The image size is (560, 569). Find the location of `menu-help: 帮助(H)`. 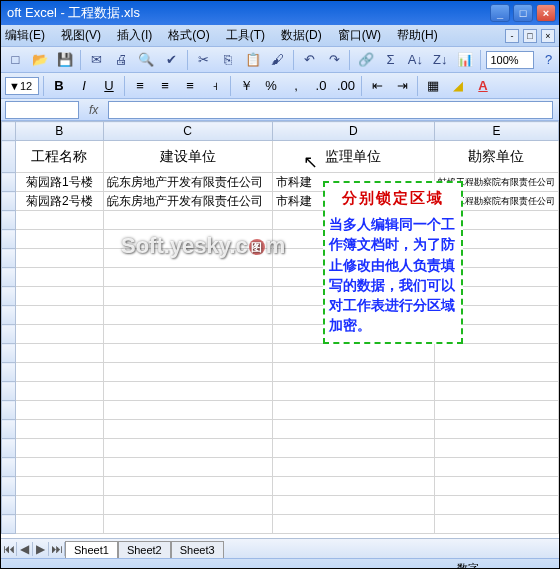

menu-help: 帮助(H) is located at coordinates (418, 36).